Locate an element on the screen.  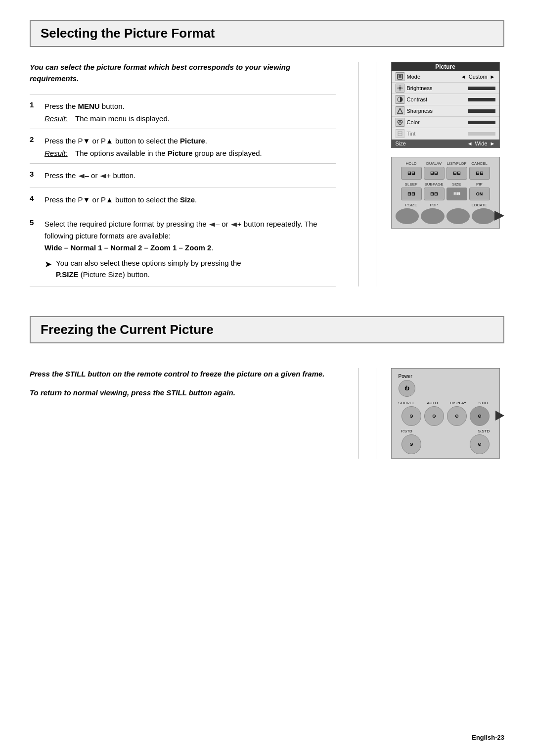
menu-row-contrast: Contrast is located at coordinates (445, 100).